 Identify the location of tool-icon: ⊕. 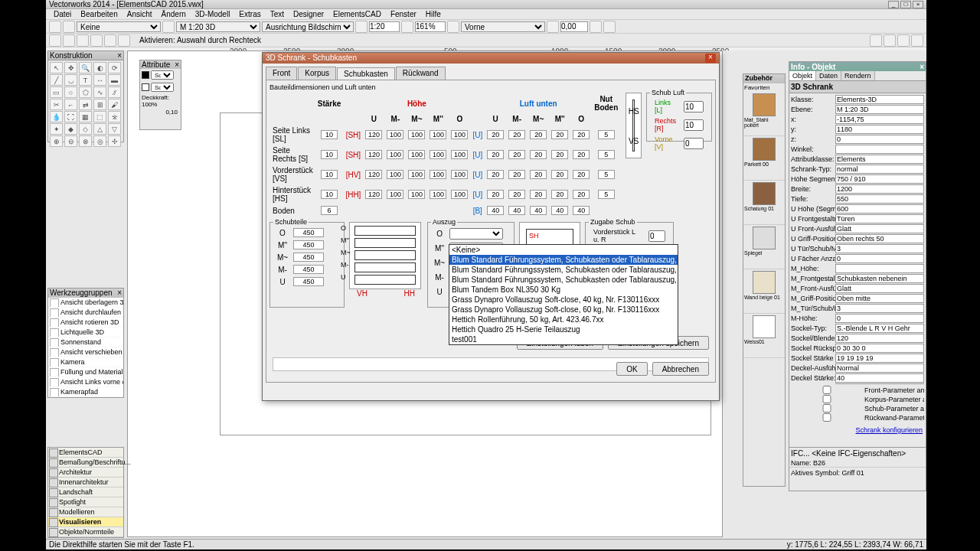
(57, 141).